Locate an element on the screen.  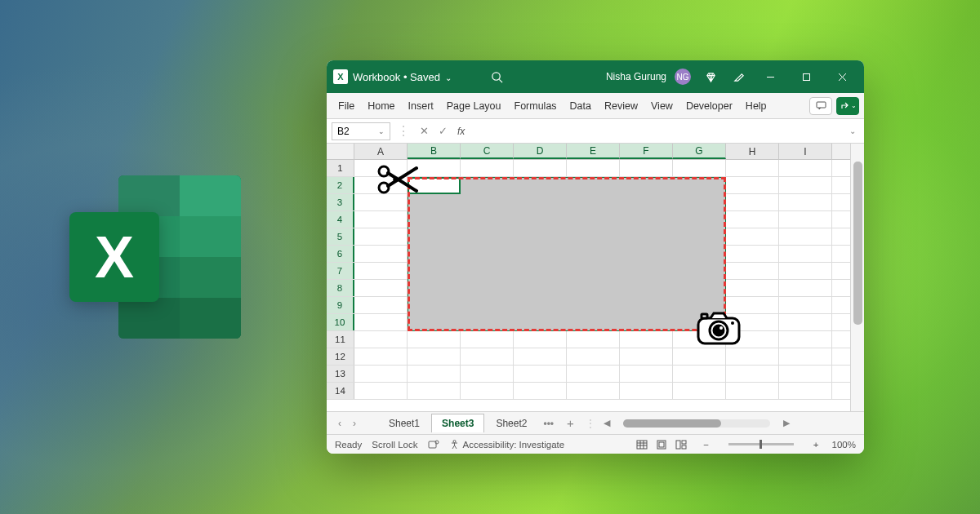
col-header-H: H is located at coordinates (753, 152).